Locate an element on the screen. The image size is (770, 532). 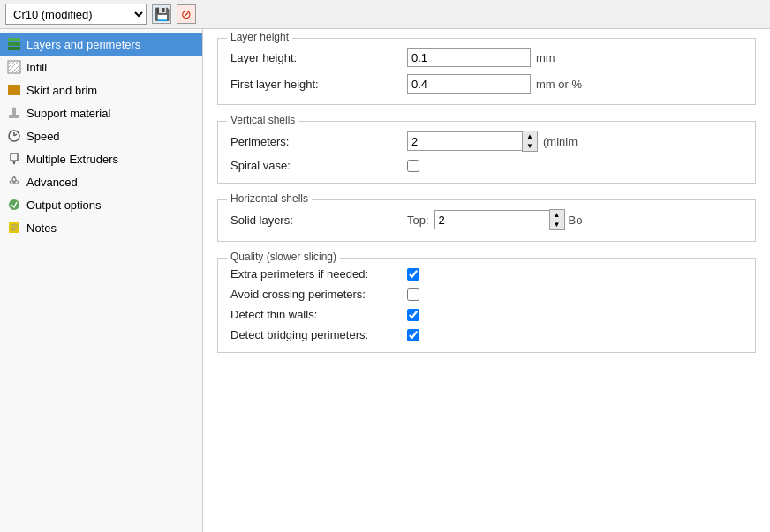
sidebar-item-label: Advanced is located at coordinates (52, 182).